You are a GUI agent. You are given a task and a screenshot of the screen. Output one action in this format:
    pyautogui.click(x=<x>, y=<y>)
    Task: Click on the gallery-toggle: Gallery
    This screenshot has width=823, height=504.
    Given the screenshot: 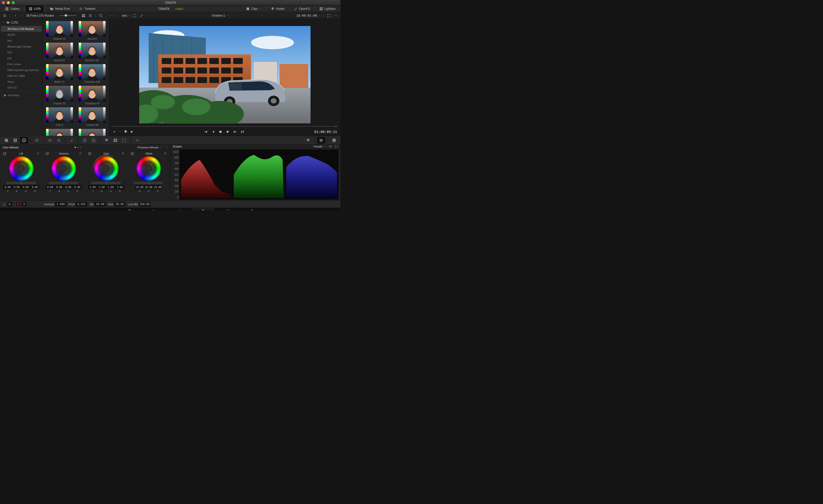 What is the action you would take?
    pyautogui.click(x=12, y=9)
    